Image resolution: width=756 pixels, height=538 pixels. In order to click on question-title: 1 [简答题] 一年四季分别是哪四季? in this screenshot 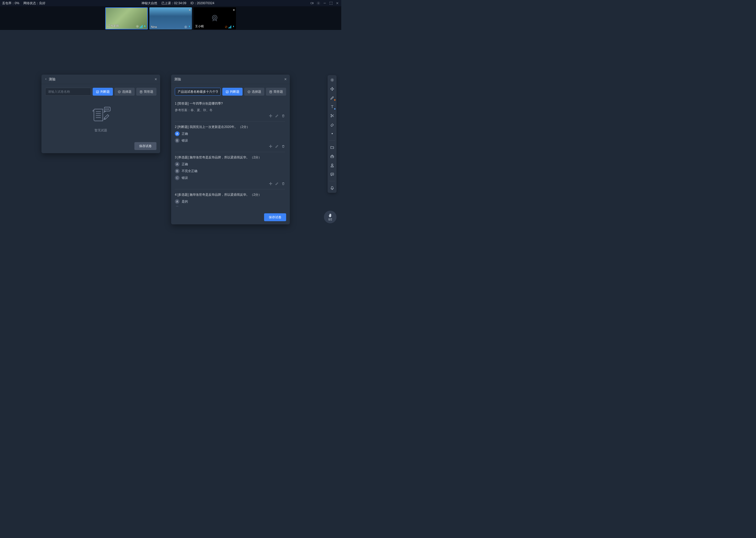, I will do `click(230, 104)`.